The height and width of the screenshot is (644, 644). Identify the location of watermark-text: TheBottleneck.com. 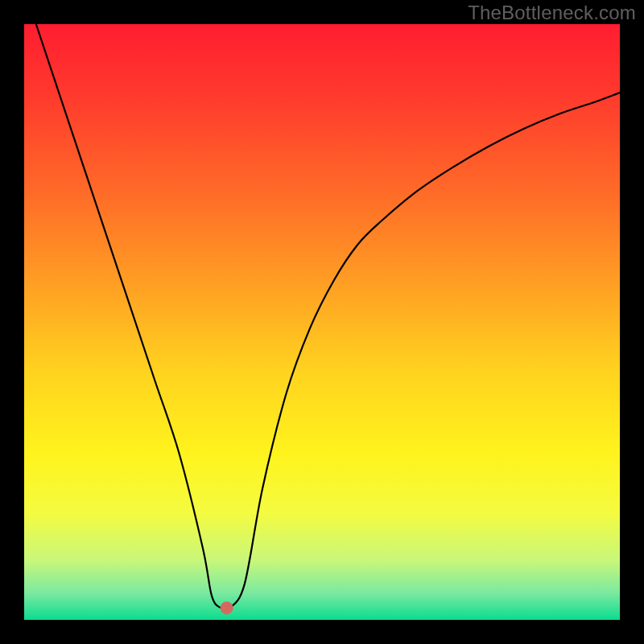
(552, 13).